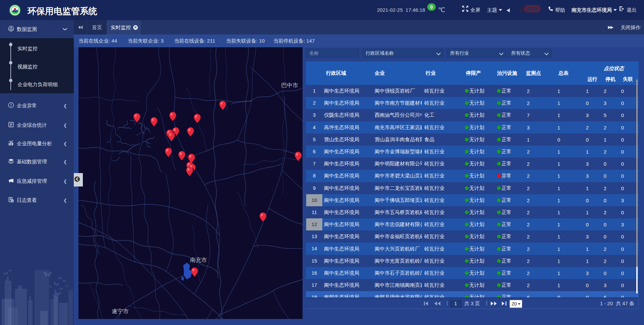  Describe the element at coordinates (199, 260) in the screenshot. I see `svg-text: 南充市` at that location.